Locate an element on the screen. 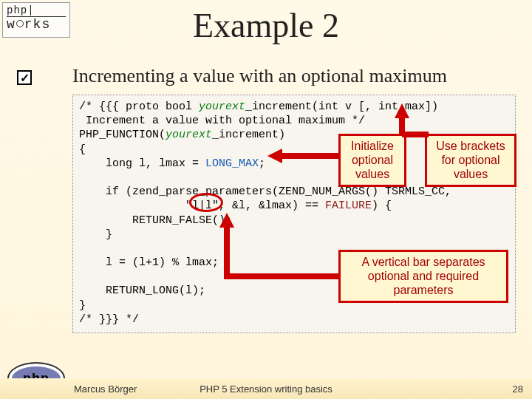 This screenshot has width=532, height=399. callout-brackets: Use bracketsfor optionalvalues is located at coordinates (471, 160).